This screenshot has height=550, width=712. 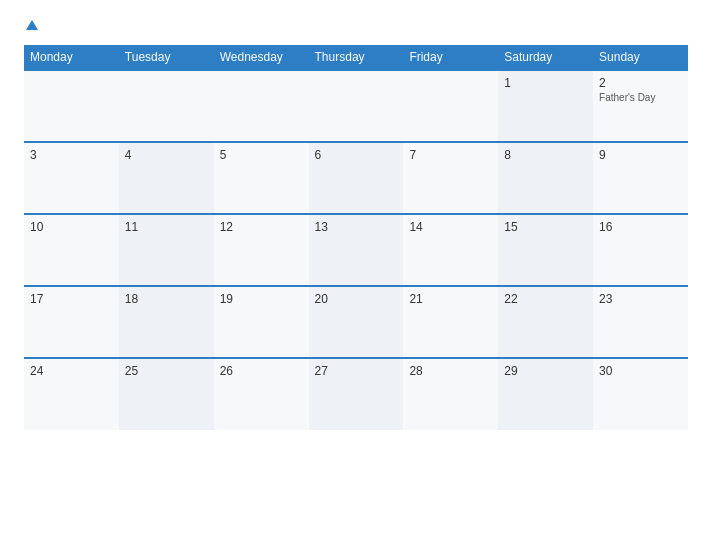 What do you see at coordinates (640, 178) in the screenshot?
I see `day-cell: 9` at bounding box center [640, 178].